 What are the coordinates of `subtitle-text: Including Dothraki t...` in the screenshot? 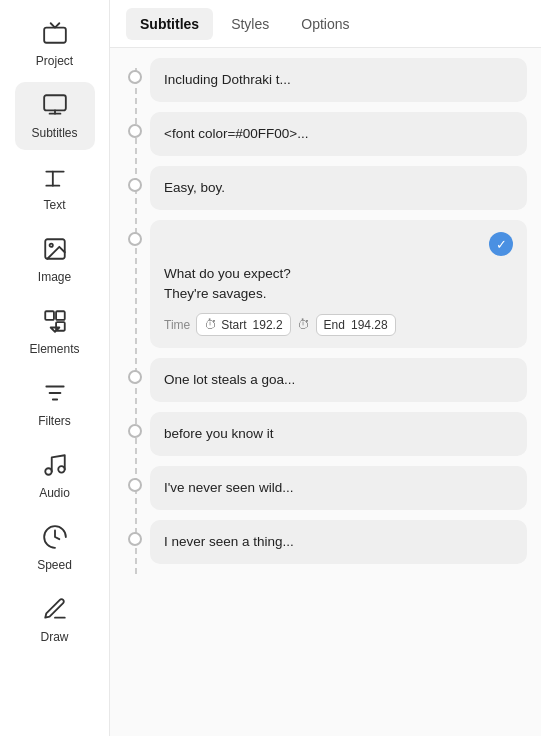 It's located at (338, 80).